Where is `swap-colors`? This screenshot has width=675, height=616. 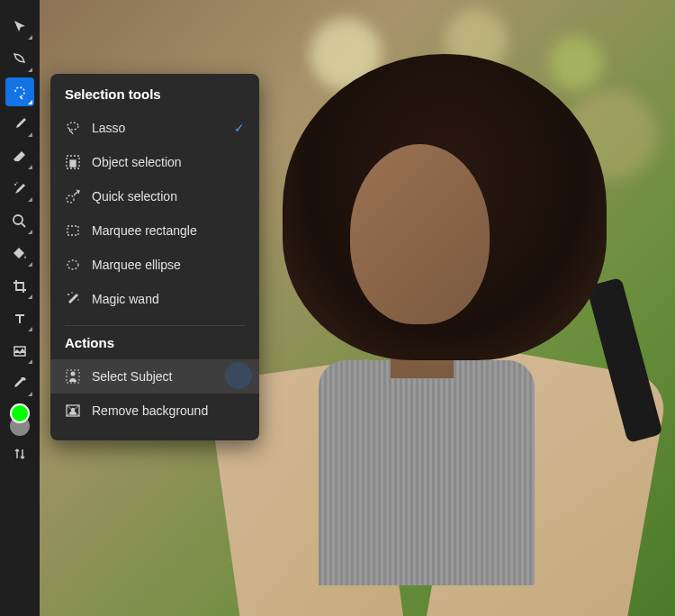 swap-colors is located at coordinates (20, 454).